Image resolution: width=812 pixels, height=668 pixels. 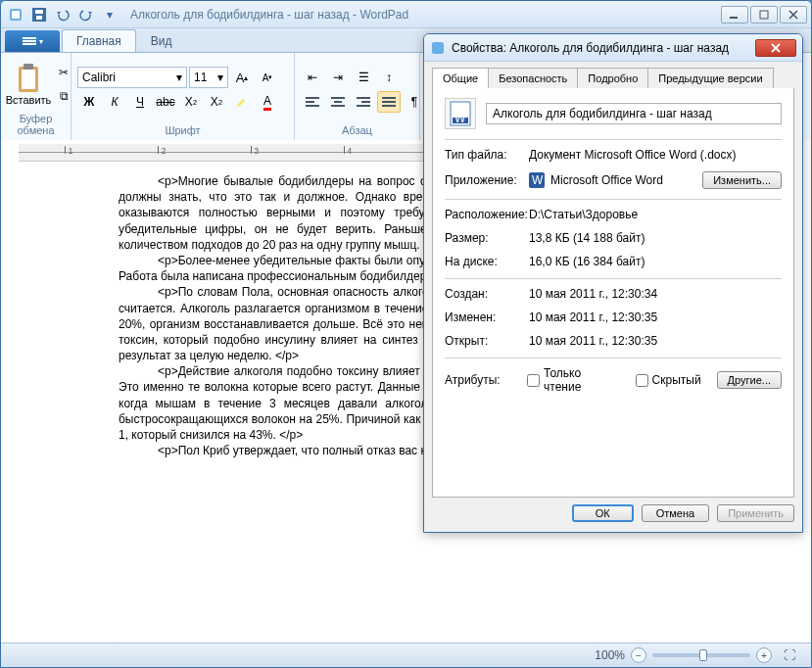 I want to click on inc-indent-icon: ⇥, so click(x=338, y=77).